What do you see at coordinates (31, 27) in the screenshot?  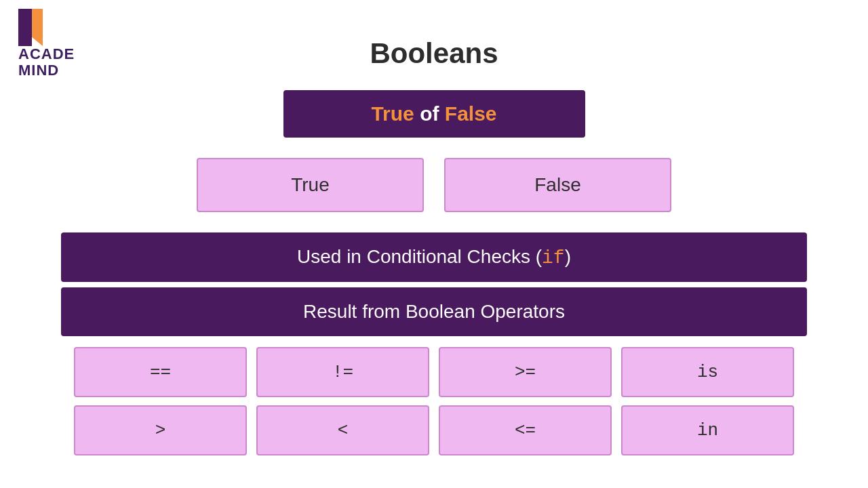 I see `logo-bookmark-icon` at bounding box center [31, 27].